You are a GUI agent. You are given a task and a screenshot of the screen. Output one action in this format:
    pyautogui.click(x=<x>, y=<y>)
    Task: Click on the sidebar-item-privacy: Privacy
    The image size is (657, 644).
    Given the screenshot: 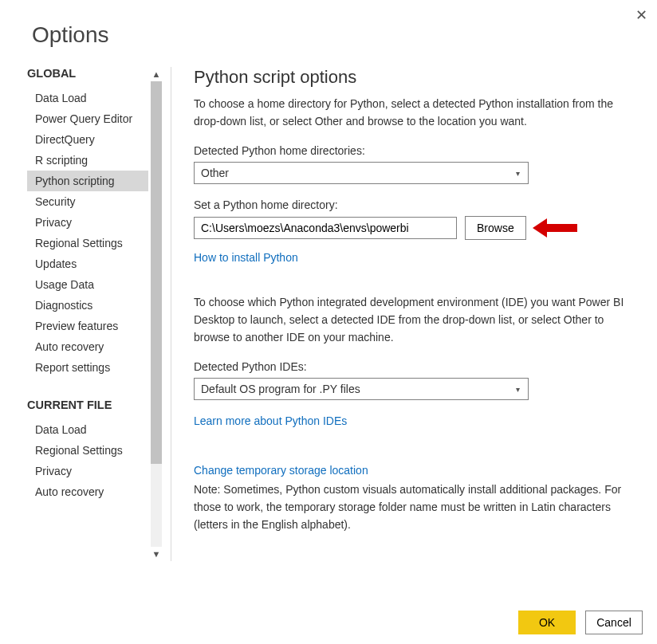 What is the action you would take?
    pyautogui.click(x=88, y=222)
    